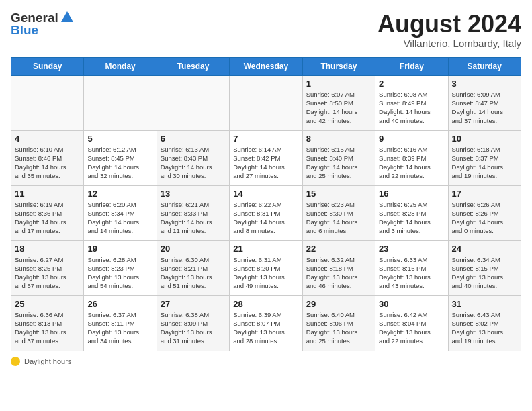 This screenshot has height=411, width=532. Describe the element at coordinates (266, 304) in the screenshot. I see `day-number: 28` at that location.